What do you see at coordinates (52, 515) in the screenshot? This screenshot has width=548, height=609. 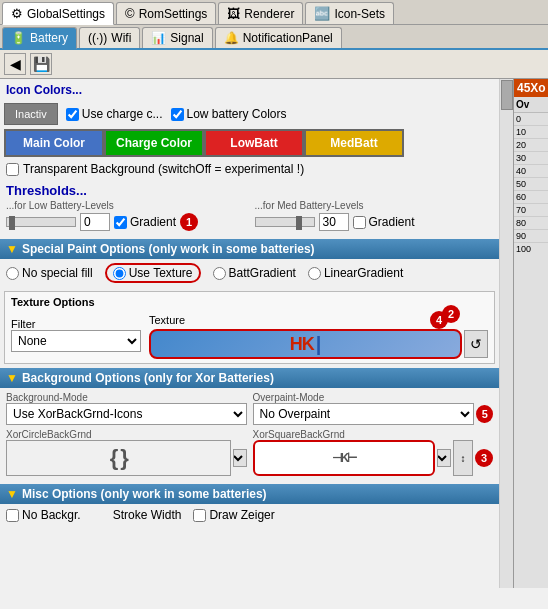 I see `no-bg-text: No Backgr.` at bounding box center [52, 515].